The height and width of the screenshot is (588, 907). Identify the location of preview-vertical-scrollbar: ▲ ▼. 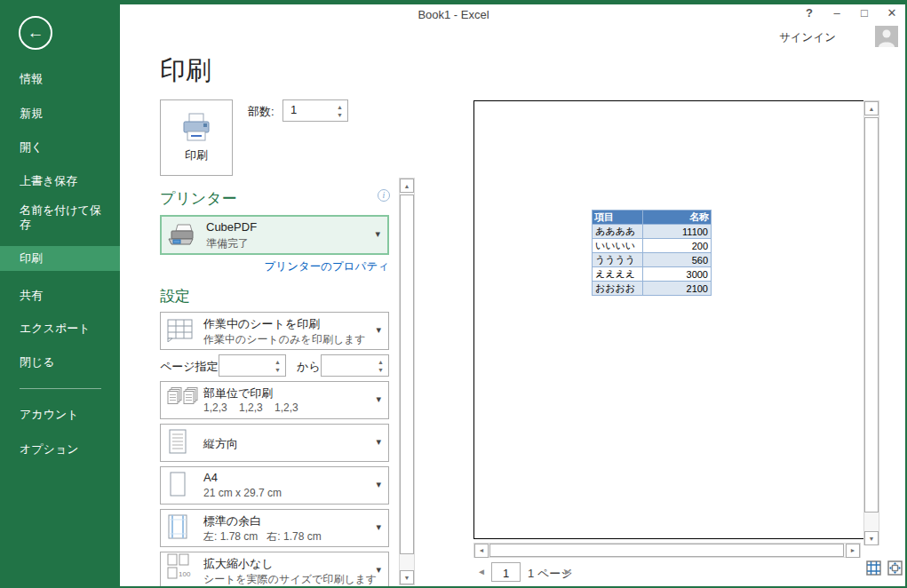
(871, 323).